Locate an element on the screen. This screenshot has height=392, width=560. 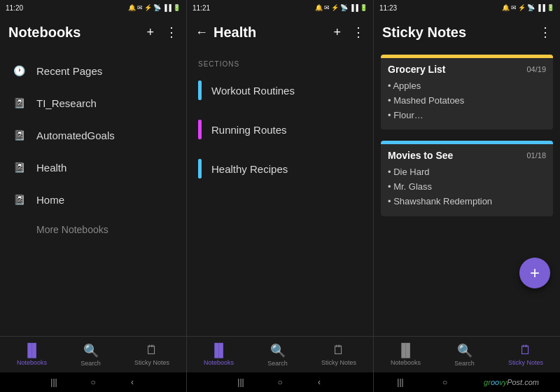
sticky-notes-nav-icon-3: 🗒 is located at coordinates (526, 350).